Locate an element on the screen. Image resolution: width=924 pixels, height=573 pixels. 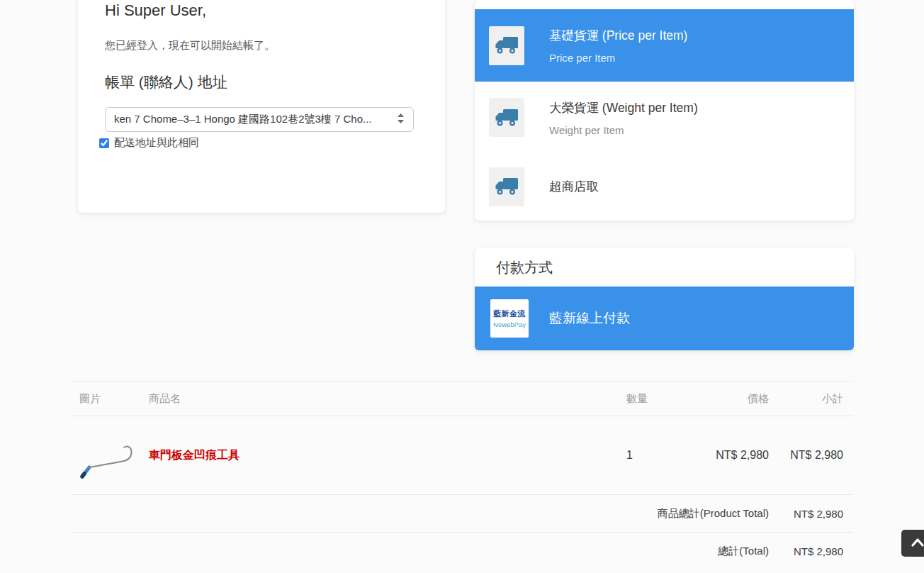
product-subtotal: NT$ 2,980 is located at coordinates (811, 455).